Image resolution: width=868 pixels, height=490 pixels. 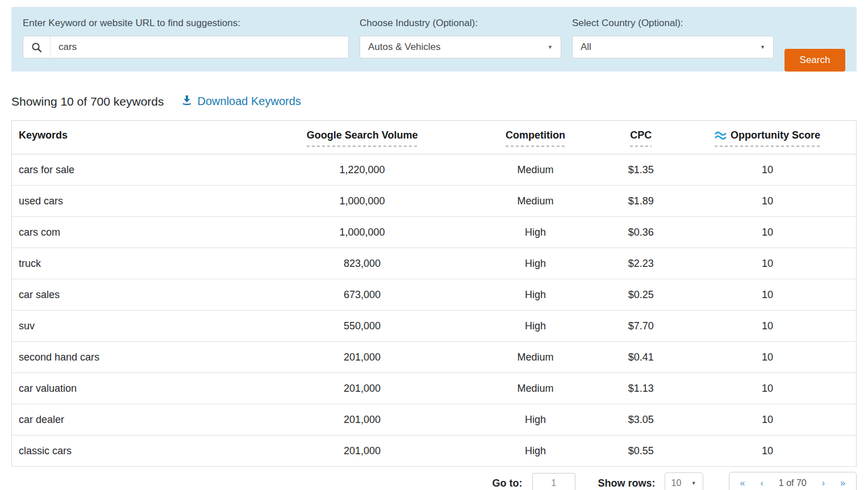 I want to click on keyword-cell: car sales, so click(x=134, y=295).